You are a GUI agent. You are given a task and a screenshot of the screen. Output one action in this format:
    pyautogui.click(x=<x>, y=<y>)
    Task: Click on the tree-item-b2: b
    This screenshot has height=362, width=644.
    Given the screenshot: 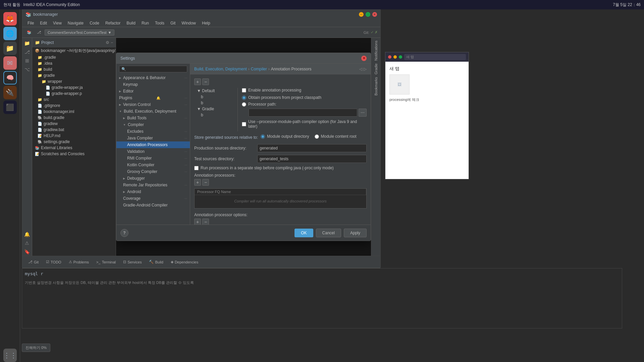 What is the action you would take?
    pyautogui.click(x=216, y=103)
    